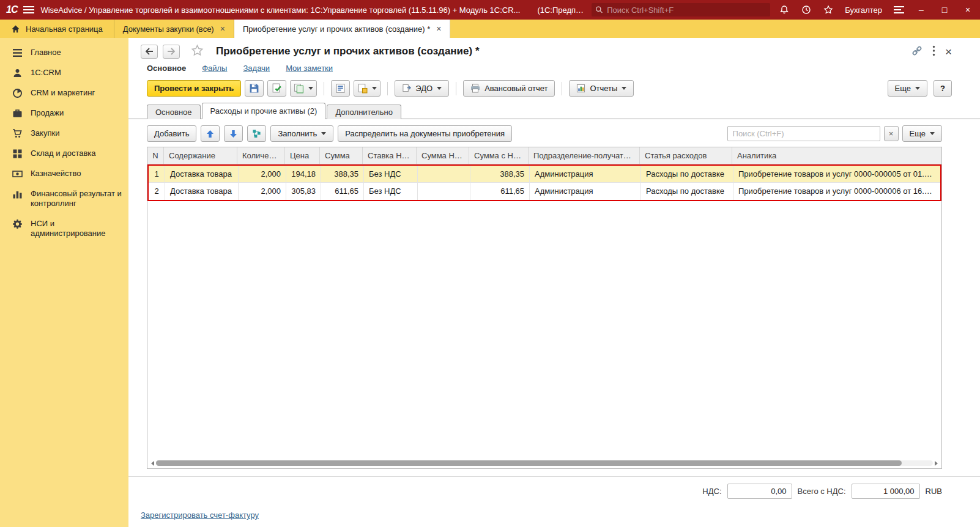 The width and height of the screenshot is (980, 527). Describe the element at coordinates (64, 73) in the screenshot. I see `sidebar-item-1c-crm: 1С:CRM` at that location.